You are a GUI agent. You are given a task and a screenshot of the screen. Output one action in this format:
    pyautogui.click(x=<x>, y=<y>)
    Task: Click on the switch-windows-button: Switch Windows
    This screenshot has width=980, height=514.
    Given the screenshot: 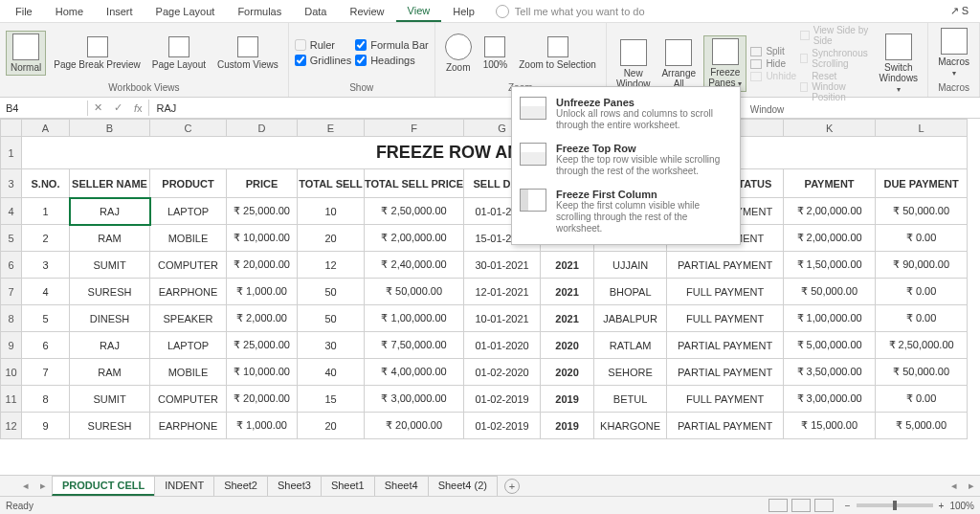 What is the action you would take?
    pyautogui.click(x=898, y=64)
    